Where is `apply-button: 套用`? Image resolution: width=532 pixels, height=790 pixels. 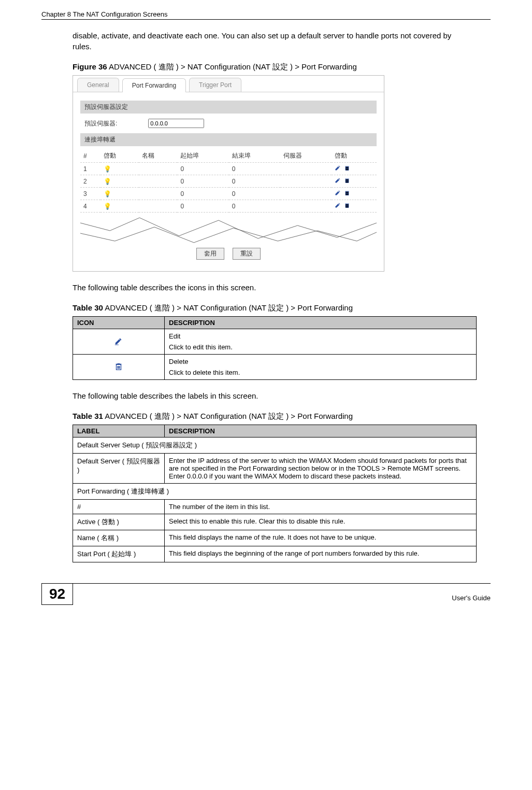
apply-button: 套用 is located at coordinates (210, 254).